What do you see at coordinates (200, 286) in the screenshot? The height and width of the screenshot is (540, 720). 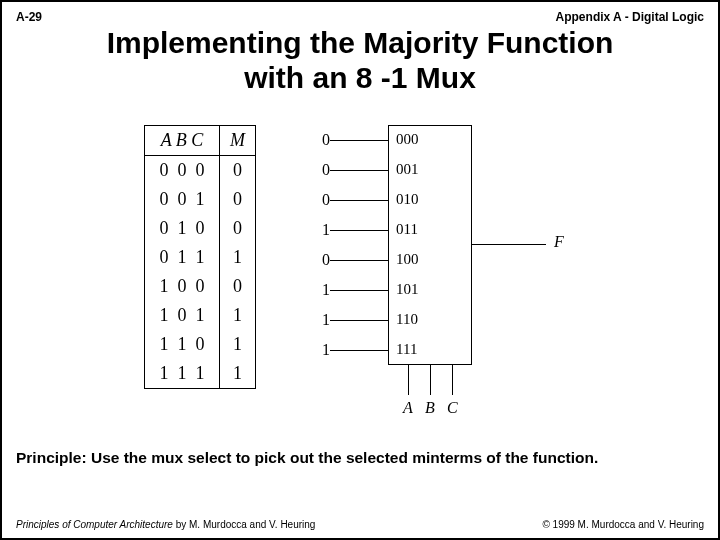 I see `table-row: 100 0` at bounding box center [200, 286].